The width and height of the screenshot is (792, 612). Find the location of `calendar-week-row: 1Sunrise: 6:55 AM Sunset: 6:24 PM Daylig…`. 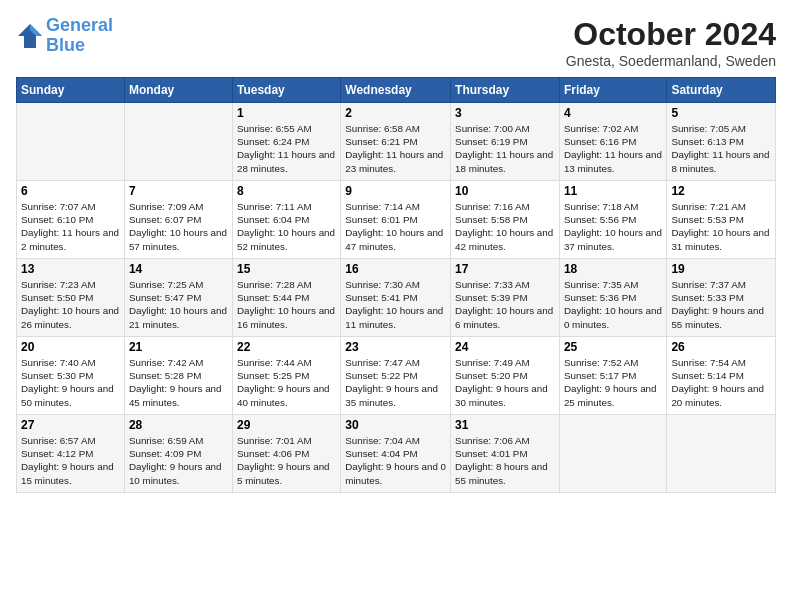

calendar-week-row: 1Sunrise: 6:55 AM Sunset: 6:24 PM Daylig… is located at coordinates (396, 142).